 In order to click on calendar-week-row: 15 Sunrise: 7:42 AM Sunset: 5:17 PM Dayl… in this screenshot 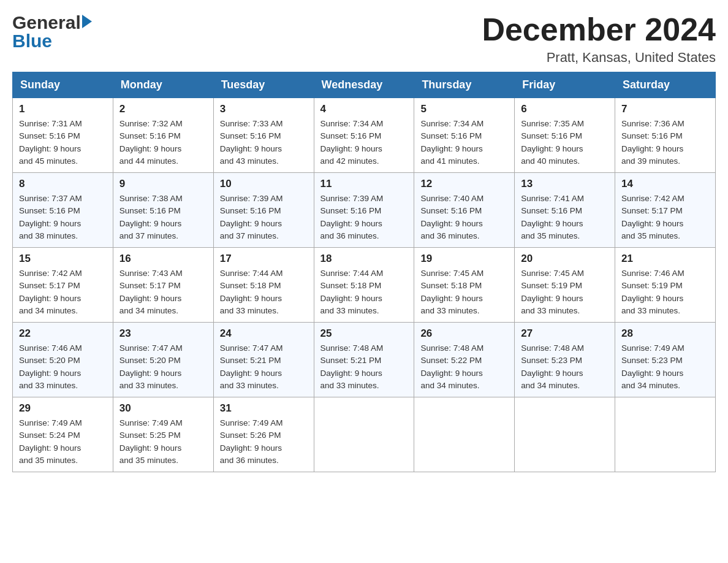, I will do `click(364, 285)`.